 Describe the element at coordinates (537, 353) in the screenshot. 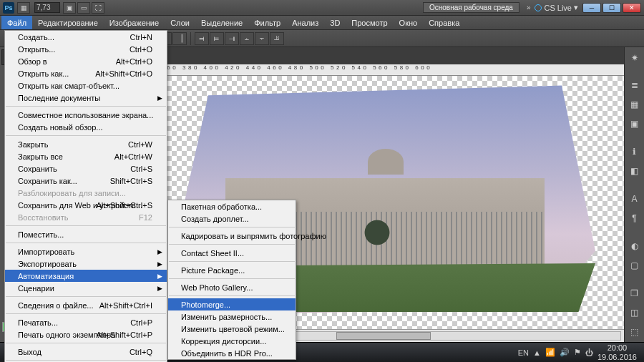

I see `tray-flag-icon: ▲` at that location.